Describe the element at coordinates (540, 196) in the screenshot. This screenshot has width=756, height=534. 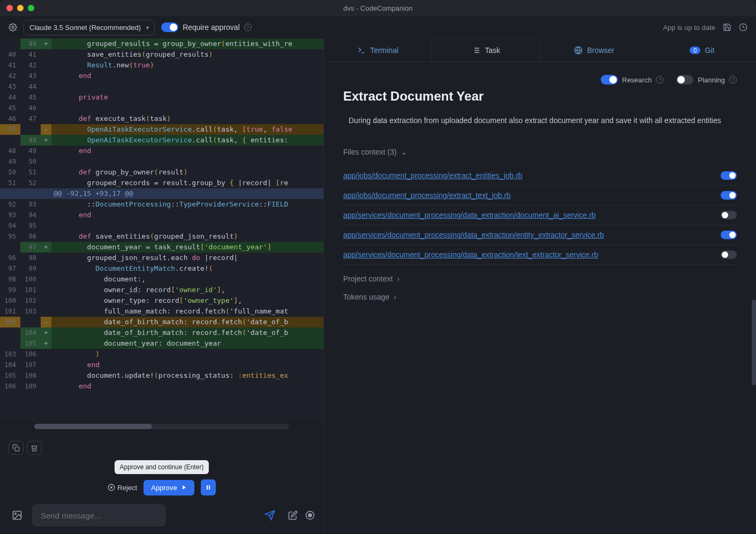
I see `file-row: app/jobs/document_processing/extract_tex…` at that location.